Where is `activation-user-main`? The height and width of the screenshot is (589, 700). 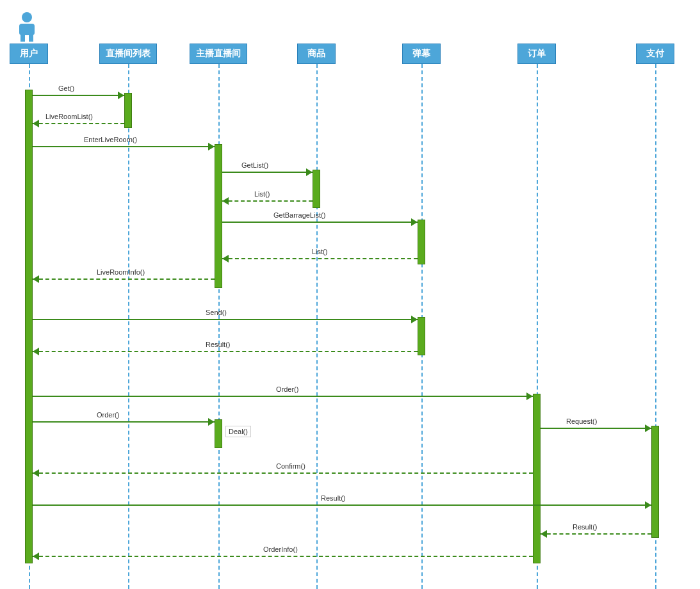 activation-user-main is located at coordinates (29, 327).